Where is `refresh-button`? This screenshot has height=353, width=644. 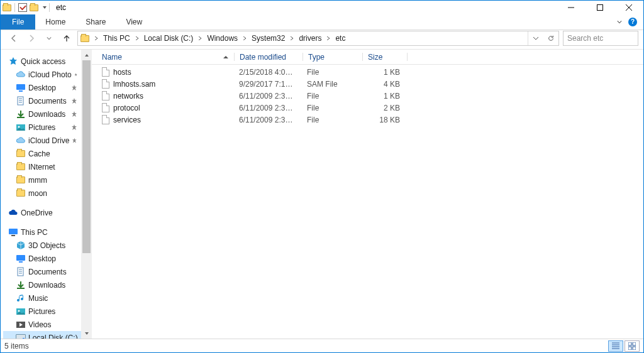
refresh-button is located at coordinates (551, 38).